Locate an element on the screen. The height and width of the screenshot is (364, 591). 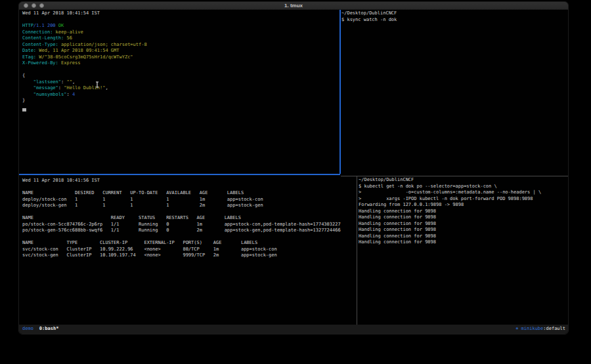
pane-ksync-watch: ~/Desktop/DublinCNCF$ ksync watch -n dok is located at coordinates (453, 17).